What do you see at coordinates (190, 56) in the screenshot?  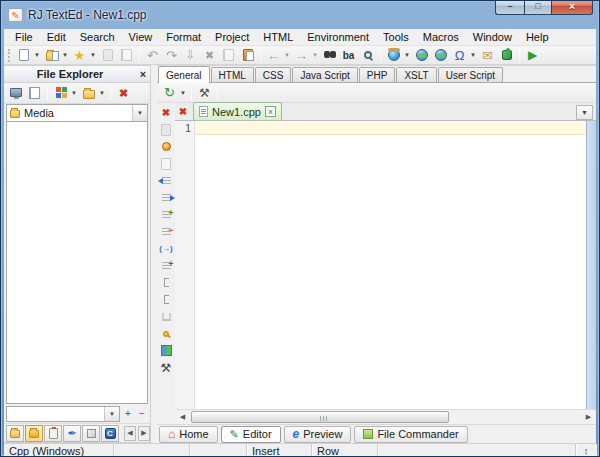 I see `import-button: ⇩` at bounding box center [190, 56].